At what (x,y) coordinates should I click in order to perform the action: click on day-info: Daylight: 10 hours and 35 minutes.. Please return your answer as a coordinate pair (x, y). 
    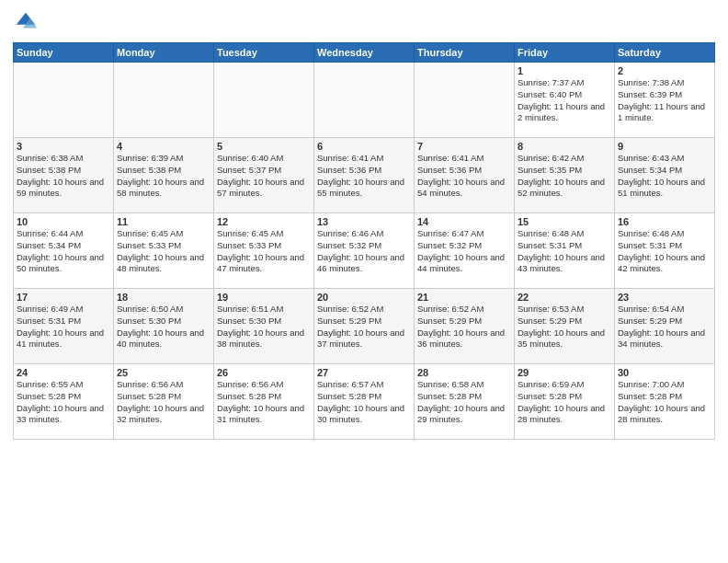
    Looking at the image, I should click on (564, 339).